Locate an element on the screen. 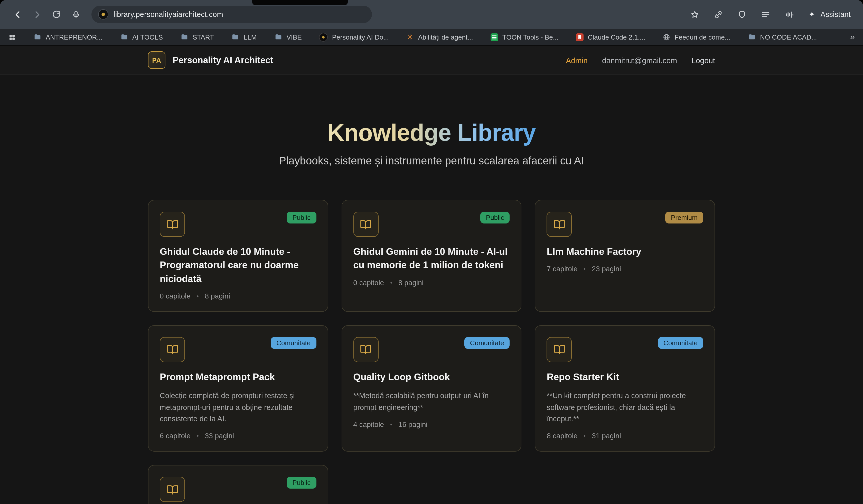  library-card-partial: Public is located at coordinates (238, 485).